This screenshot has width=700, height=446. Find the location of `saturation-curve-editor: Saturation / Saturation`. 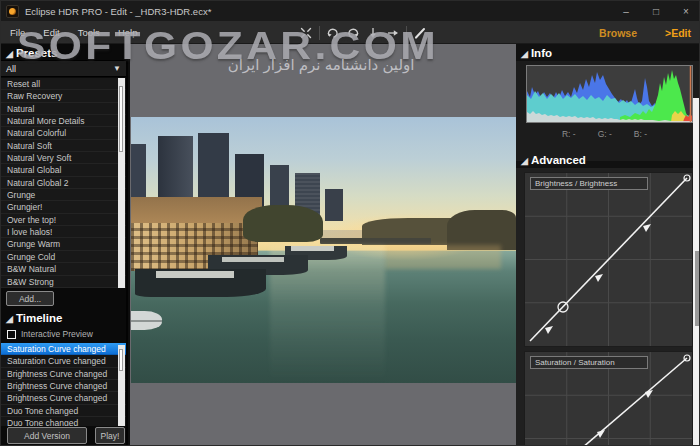

saturation-curve-editor: Saturation / Saturation is located at coordinates (608, 398).